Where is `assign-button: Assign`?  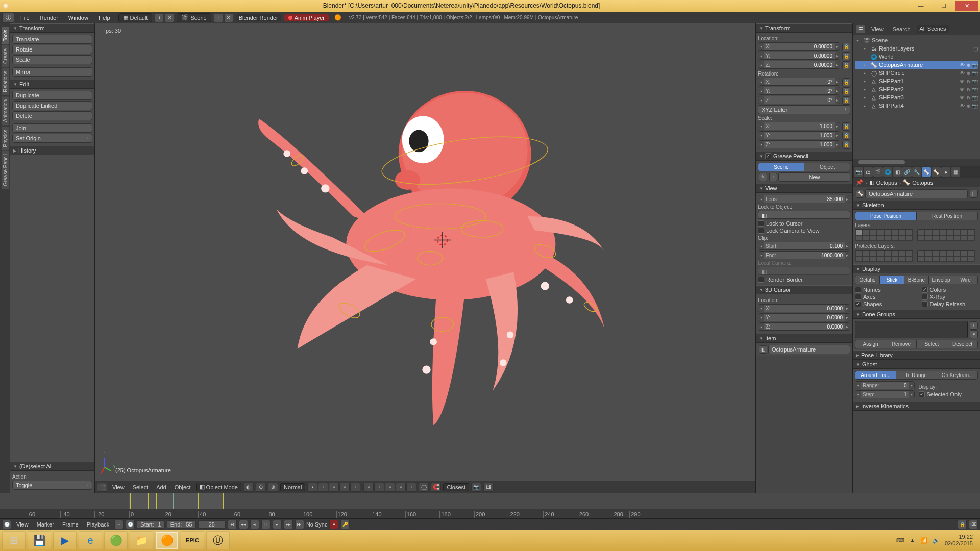 assign-button: Assign is located at coordinates (871, 344).